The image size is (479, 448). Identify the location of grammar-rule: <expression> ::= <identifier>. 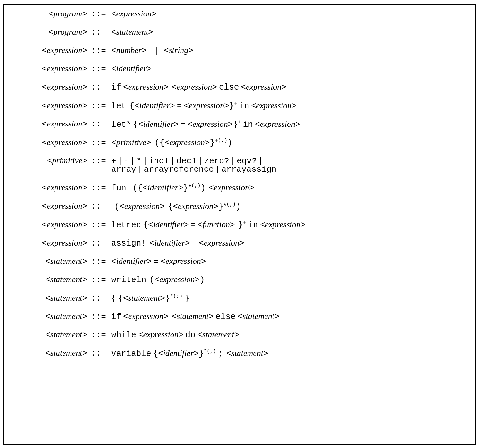
(240, 73).